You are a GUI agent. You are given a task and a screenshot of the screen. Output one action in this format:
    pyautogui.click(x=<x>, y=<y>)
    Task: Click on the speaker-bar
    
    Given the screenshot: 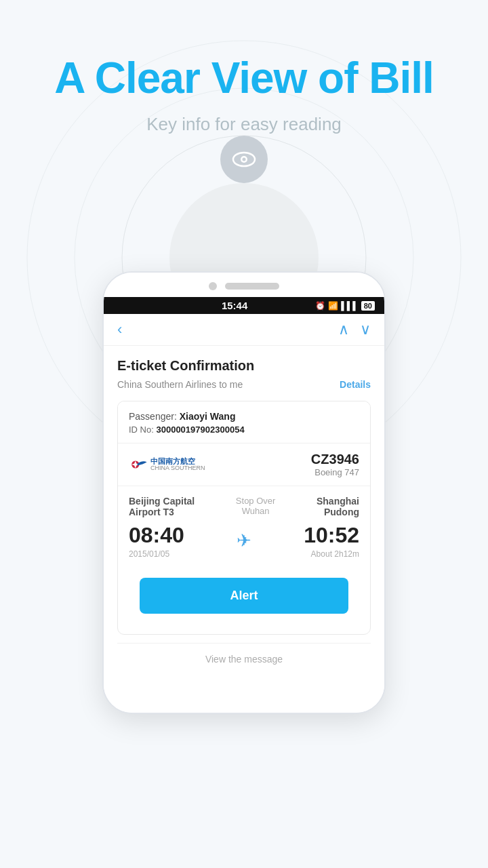 What is the action you would take?
    pyautogui.click(x=252, y=286)
    